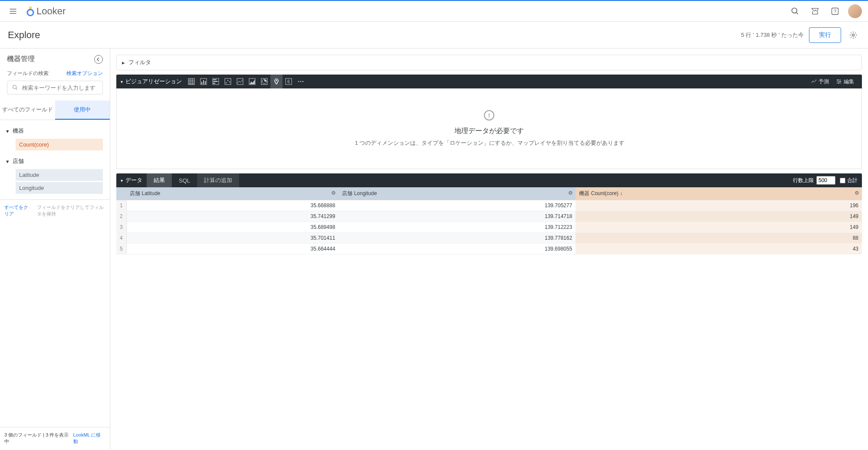 This screenshot has height=450, width=868. What do you see at coordinates (795, 11) in the screenshot?
I see `search-icon` at bounding box center [795, 11].